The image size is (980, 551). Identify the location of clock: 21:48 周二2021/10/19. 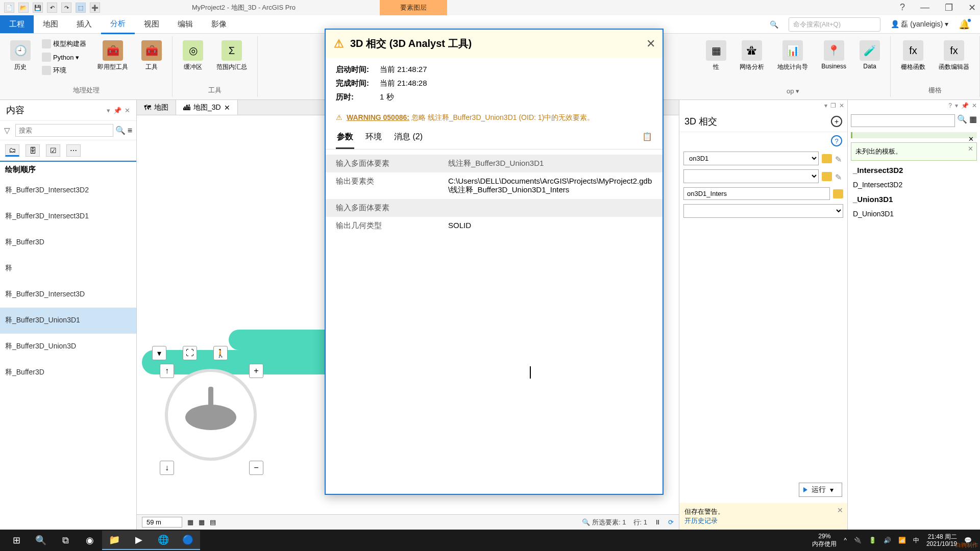
(942, 541).